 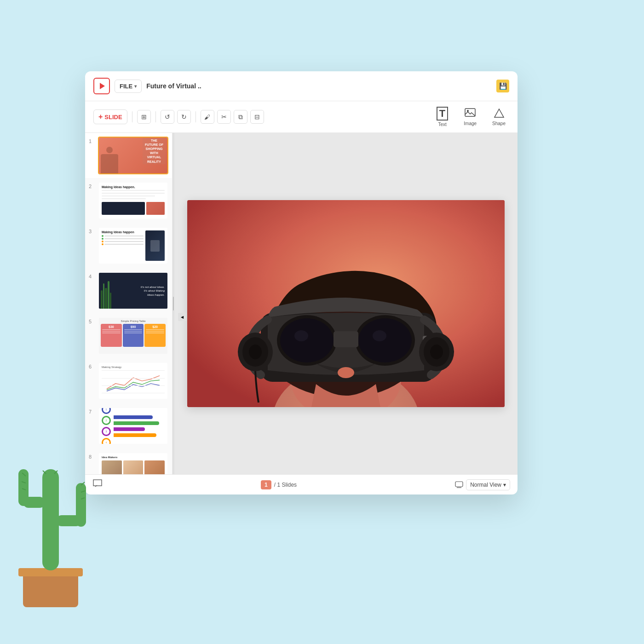 What do you see at coordinates (128, 86) in the screenshot?
I see `file-menu-button: FILE ▾` at bounding box center [128, 86].